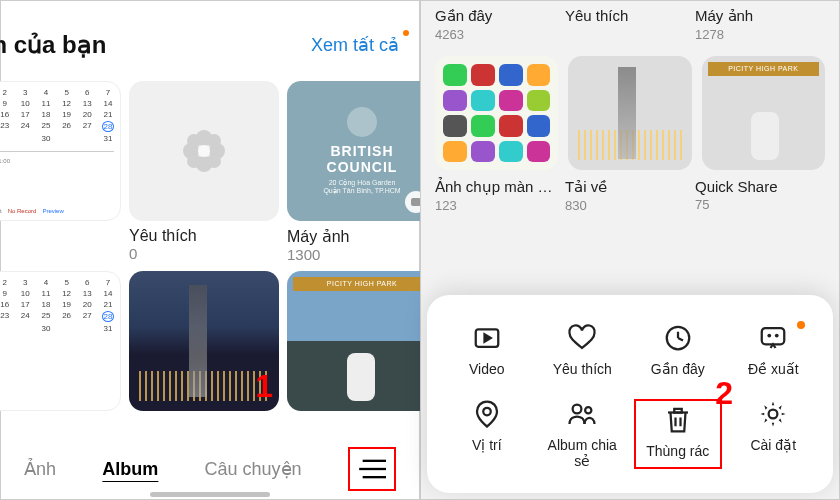 The image size is (840, 500). I want to click on sheet-item-video: Video, so click(487, 350).